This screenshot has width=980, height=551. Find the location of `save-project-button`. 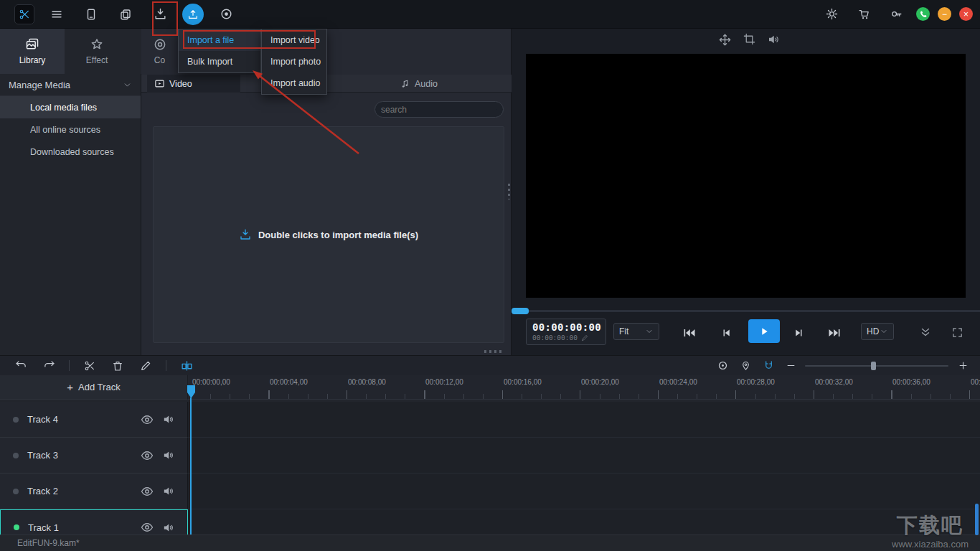

save-project-button is located at coordinates (91, 14).